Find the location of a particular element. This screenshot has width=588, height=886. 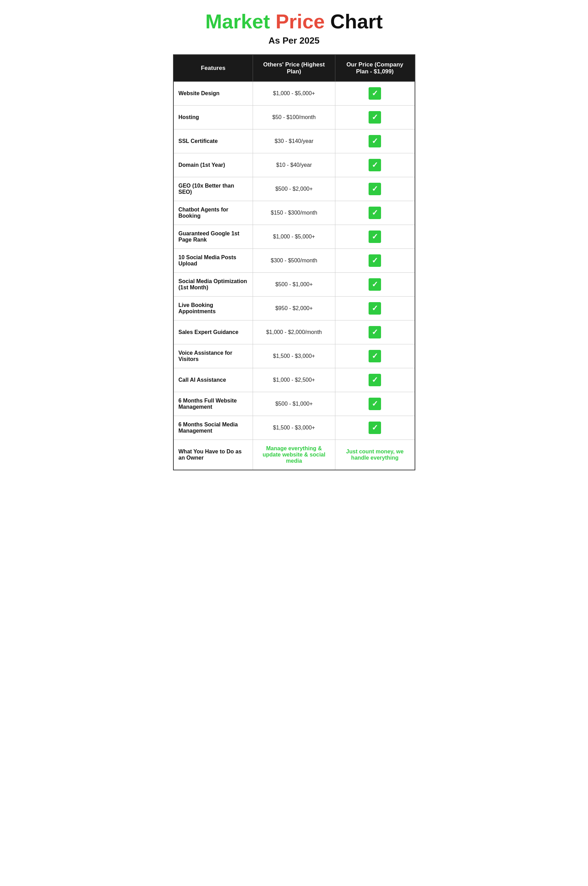

title-section: Market Price Chart As Per 2025 is located at coordinates (294, 28).